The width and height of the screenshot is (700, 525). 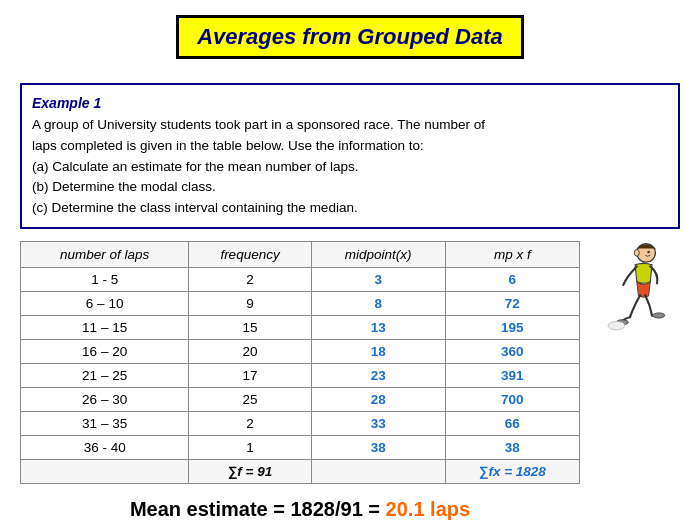 I want to click on cell-freq: 17, so click(x=250, y=376).